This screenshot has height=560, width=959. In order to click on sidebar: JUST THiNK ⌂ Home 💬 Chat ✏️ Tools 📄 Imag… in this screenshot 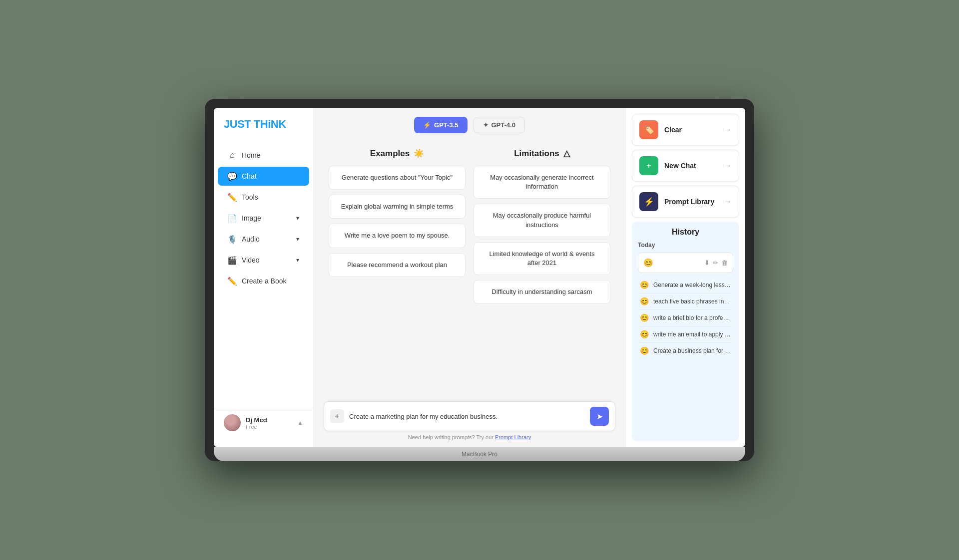, I will do `click(264, 278)`.